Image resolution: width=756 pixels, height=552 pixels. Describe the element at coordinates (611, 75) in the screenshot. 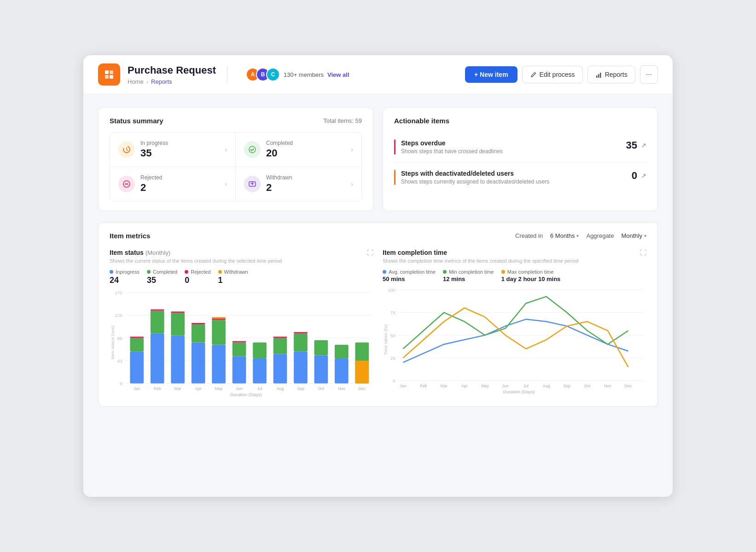

I see `reports-button: Reports` at that location.